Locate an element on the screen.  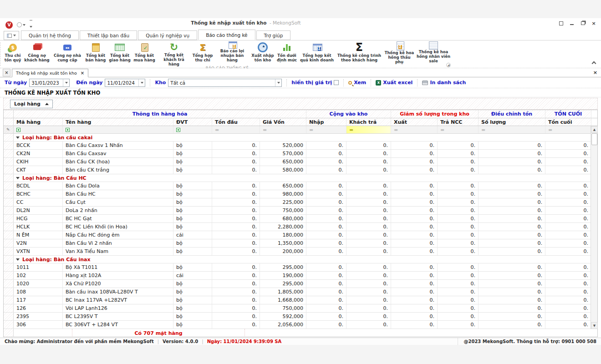
cell-gia-von: 650,000 is located at coordinates (283, 186).